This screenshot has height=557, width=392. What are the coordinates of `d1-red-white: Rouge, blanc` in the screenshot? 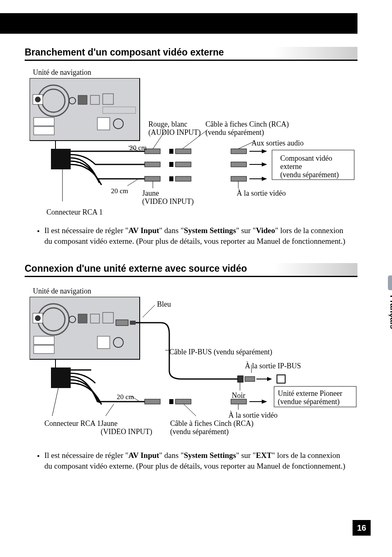 It's located at (168, 124).